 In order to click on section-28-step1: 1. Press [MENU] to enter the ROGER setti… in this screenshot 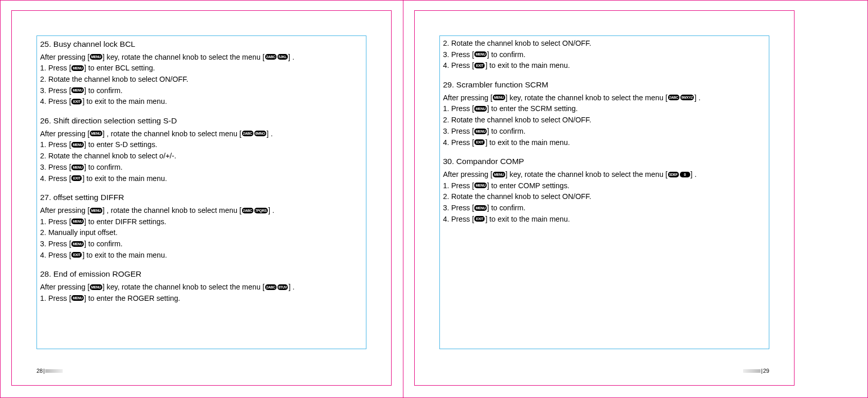, I will do `click(201, 299)`.